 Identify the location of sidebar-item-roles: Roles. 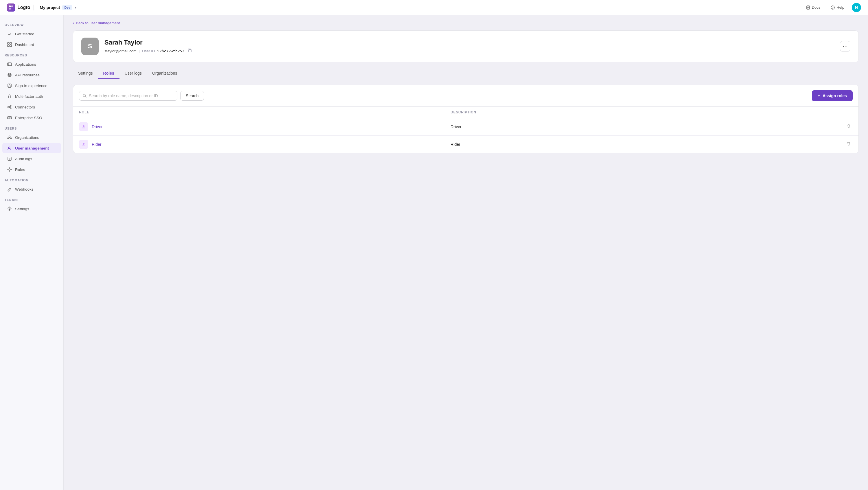
(32, 170).